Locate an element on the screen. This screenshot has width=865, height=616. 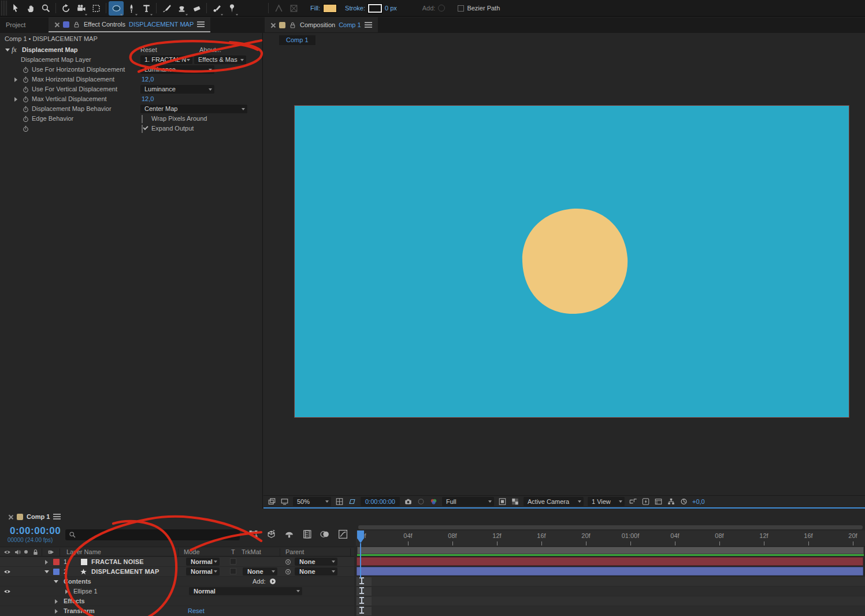
use-for-vertical-dropdown: Luminance is located at coordinates (177, 89).